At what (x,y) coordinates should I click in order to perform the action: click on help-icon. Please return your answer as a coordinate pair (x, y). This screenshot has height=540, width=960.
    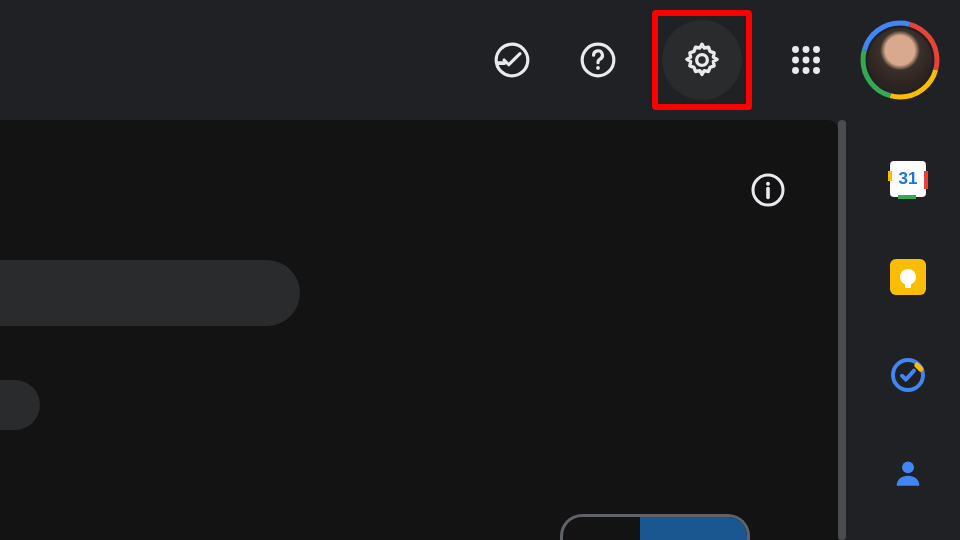
    Looking at the image, I should click on (598, 60).